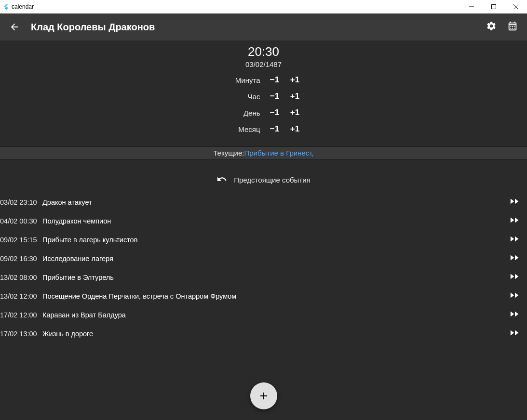  Describe the element at coordinates (295, 129) in the screenshot. I see `month-plus-button: +1` at that location.